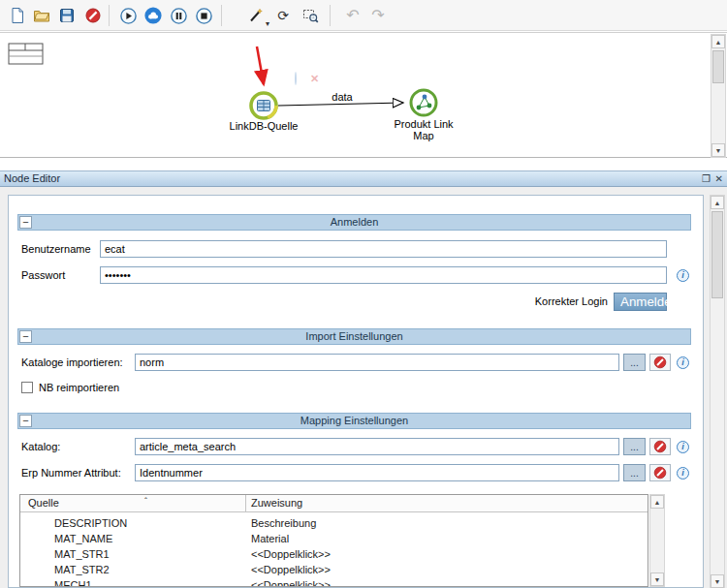  Describe the element at coordinates (32, 178) in the screenshot. I see `node-editor-title: Node Editor` at that location.